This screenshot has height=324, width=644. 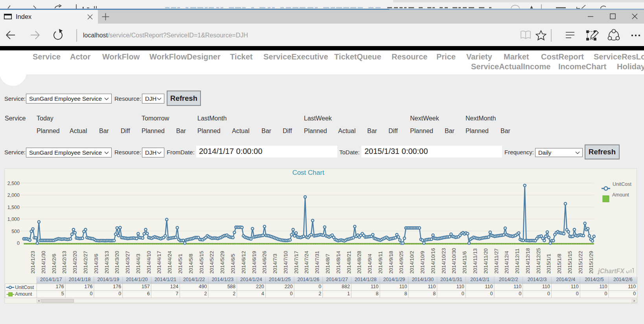 I want to click on svg-text: 2014/11/13, so click(x=475, y=261).